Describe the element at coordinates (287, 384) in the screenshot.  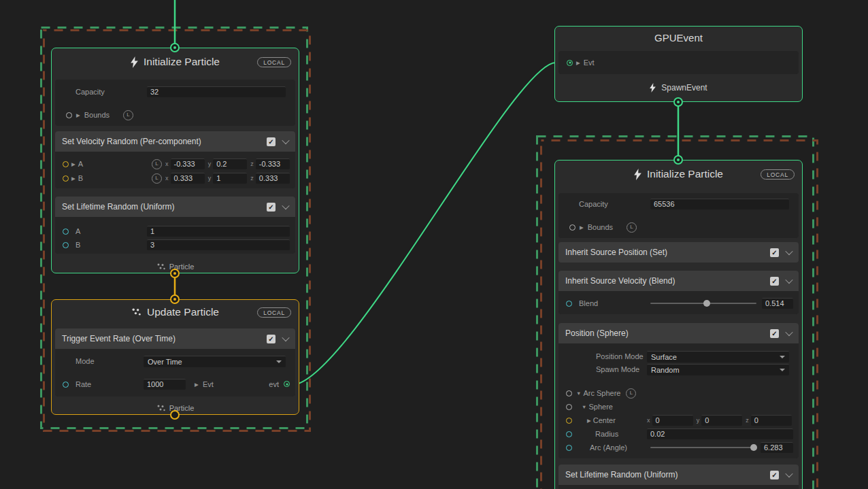
I see `evt-output-port` at that location.